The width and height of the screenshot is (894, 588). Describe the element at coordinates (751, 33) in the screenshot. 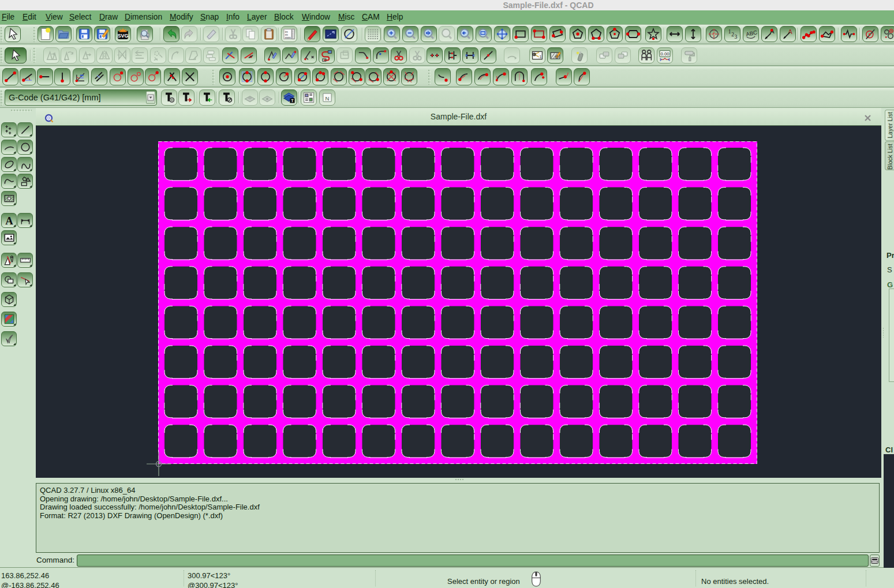

I see `svg-text: ABC` at that location.